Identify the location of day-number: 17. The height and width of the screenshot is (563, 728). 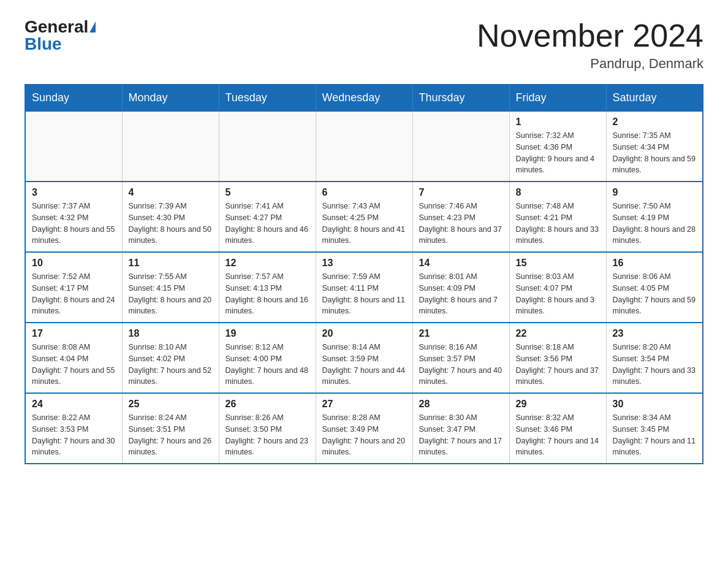
(74, 334).